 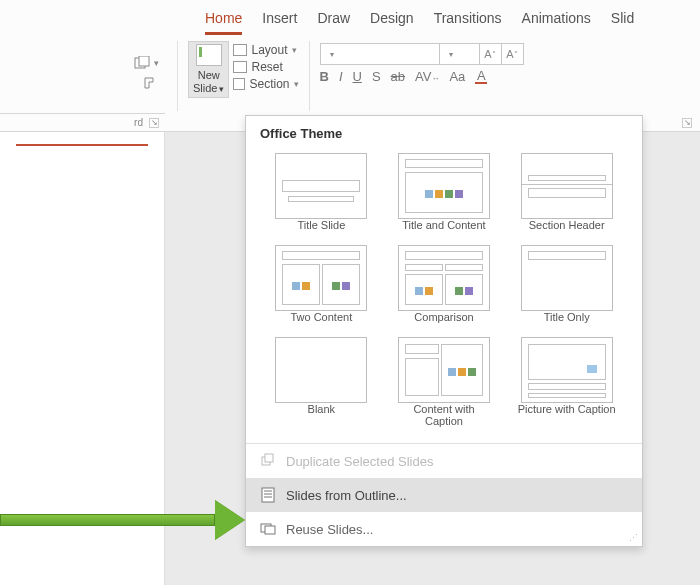 I want to click on ribbon-left-fragment: ▾ rd ↘, so click(x=82, y=66).